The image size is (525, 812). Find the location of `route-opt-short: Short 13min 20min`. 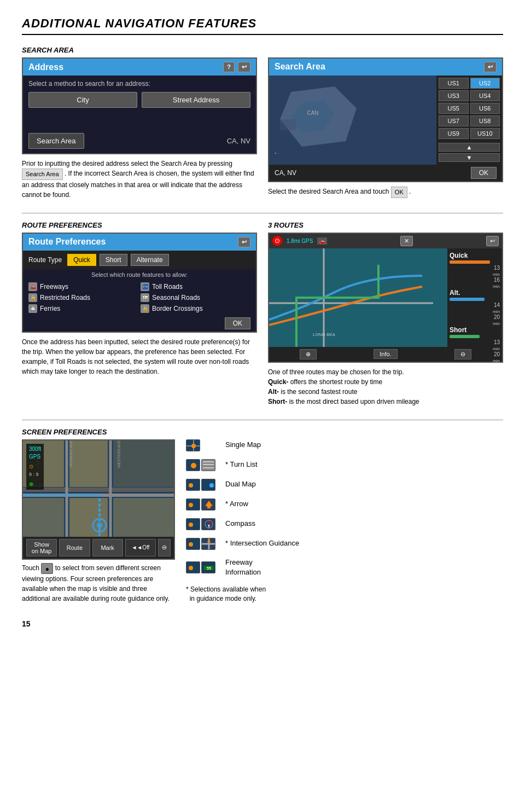

route-opt-short: Short 13min 20min is located at coordinates (475, 345).